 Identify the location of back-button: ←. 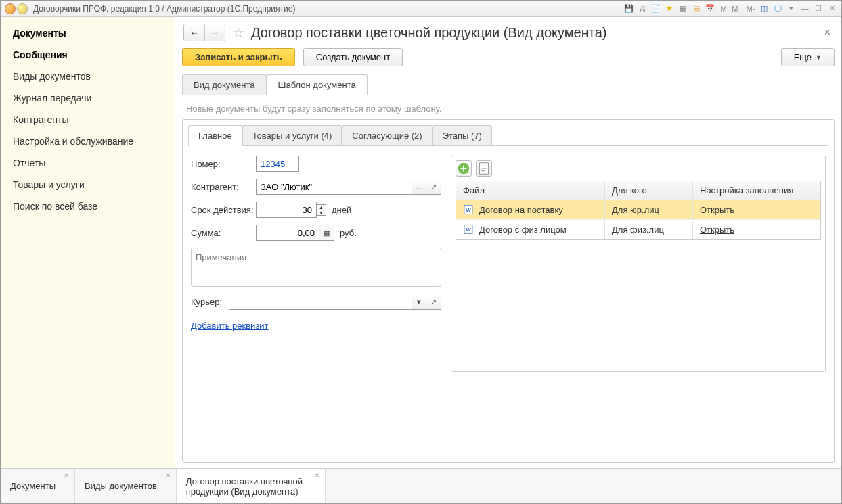
(194, 32).